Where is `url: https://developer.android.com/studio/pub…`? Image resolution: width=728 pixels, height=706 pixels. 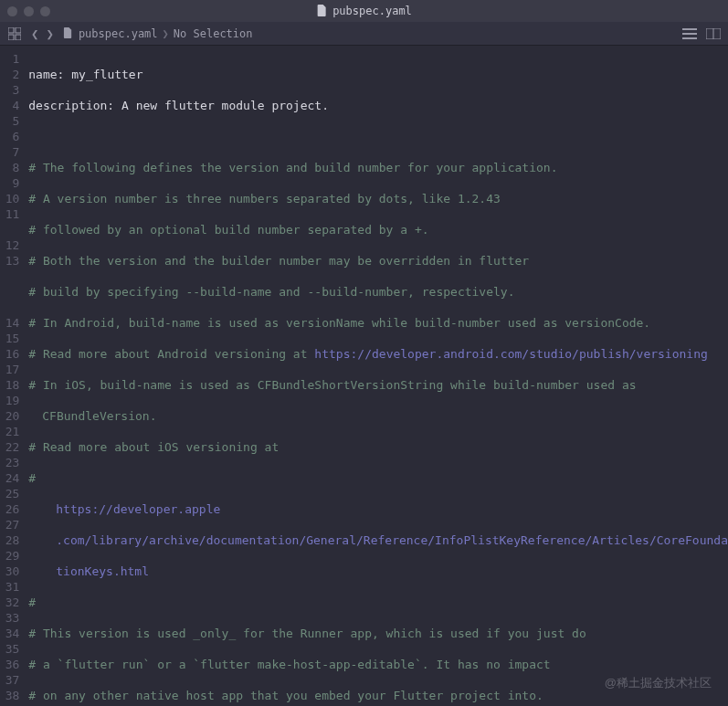
url: https://developer.android.com/studio/pub… is located at coordinates (511, 354).